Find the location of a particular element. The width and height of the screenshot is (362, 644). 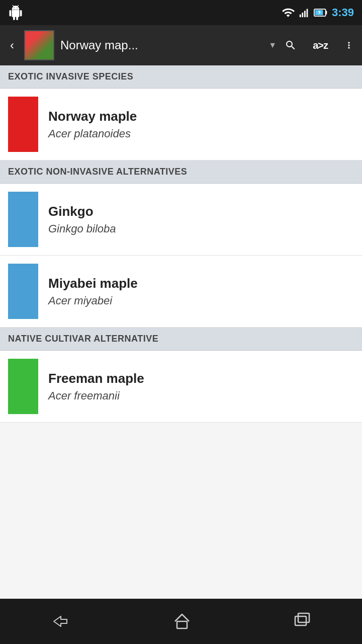

android-icon is located at coordinates (16, 13).